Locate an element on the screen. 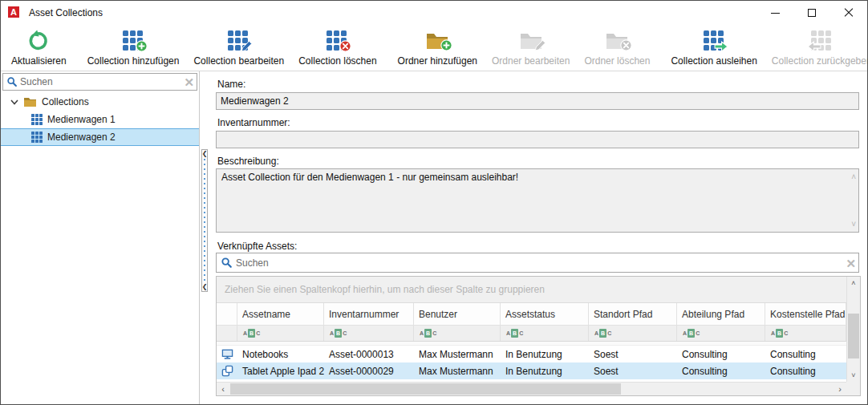 This screenshot has height=405, width=868. scroll-left-icon: ‹ is located at coordinates (223, 389).